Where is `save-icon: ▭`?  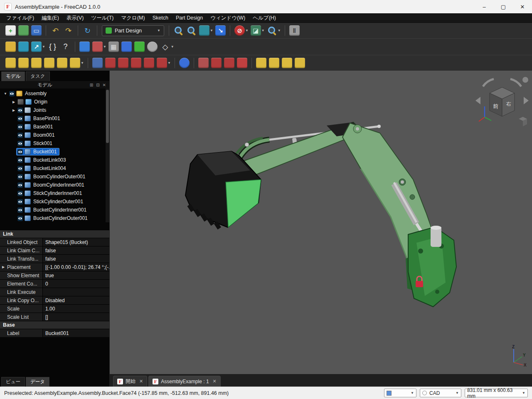
save-icon: ▭ is located at coordinates (37, 31).